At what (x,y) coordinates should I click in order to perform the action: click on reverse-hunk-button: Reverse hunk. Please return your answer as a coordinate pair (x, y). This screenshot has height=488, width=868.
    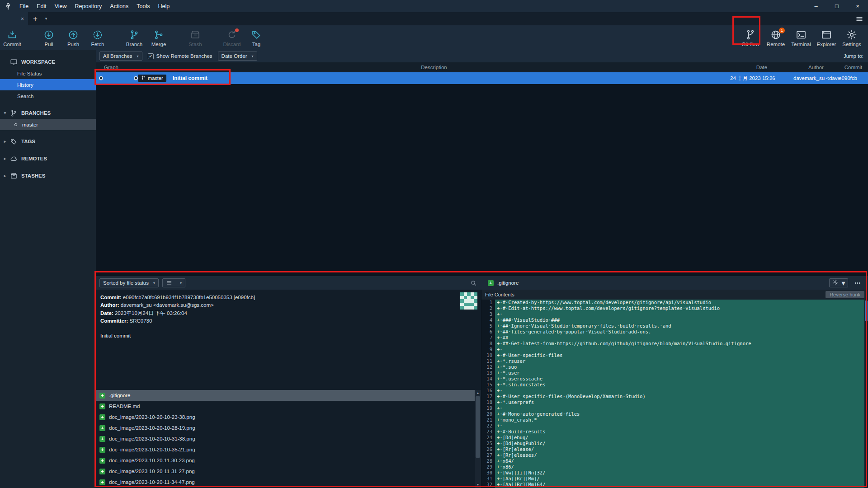
    Looking at the image, I should click on (845, 295).